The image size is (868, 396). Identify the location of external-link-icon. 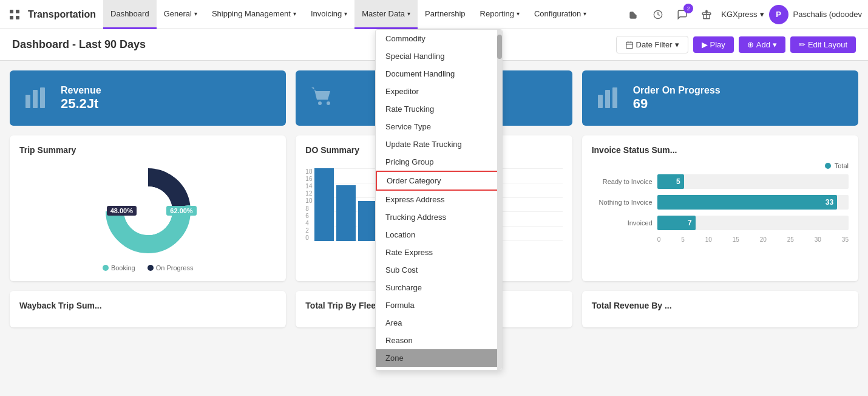
(634, 15).